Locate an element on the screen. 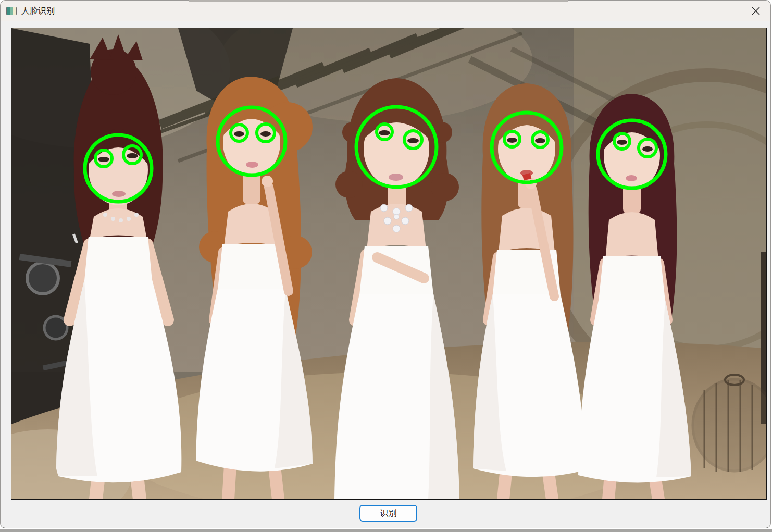 The height and width of the screenshot is (532, 772). close-button is located at coordinates (756, 11).